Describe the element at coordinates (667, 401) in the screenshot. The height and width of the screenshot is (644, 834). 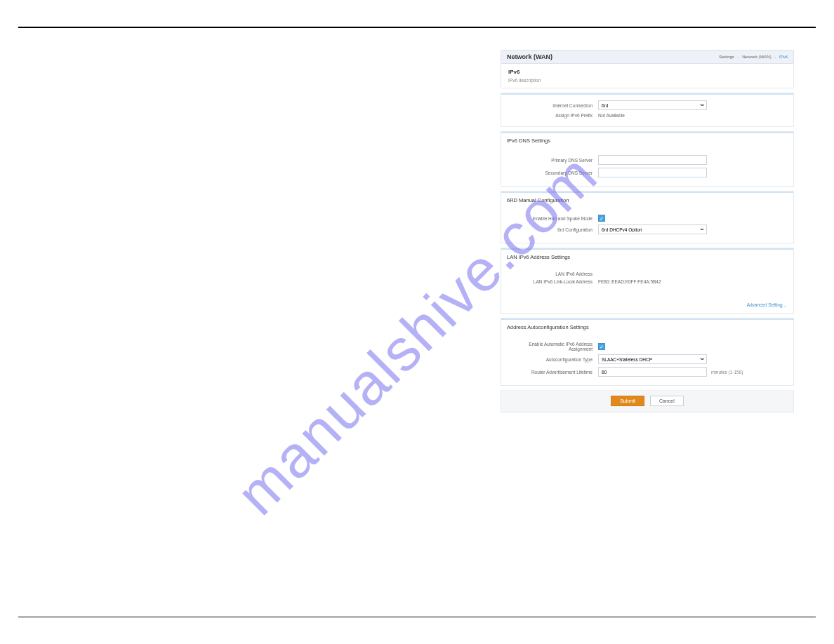
I see `cancel-button: Cancel` at that location.